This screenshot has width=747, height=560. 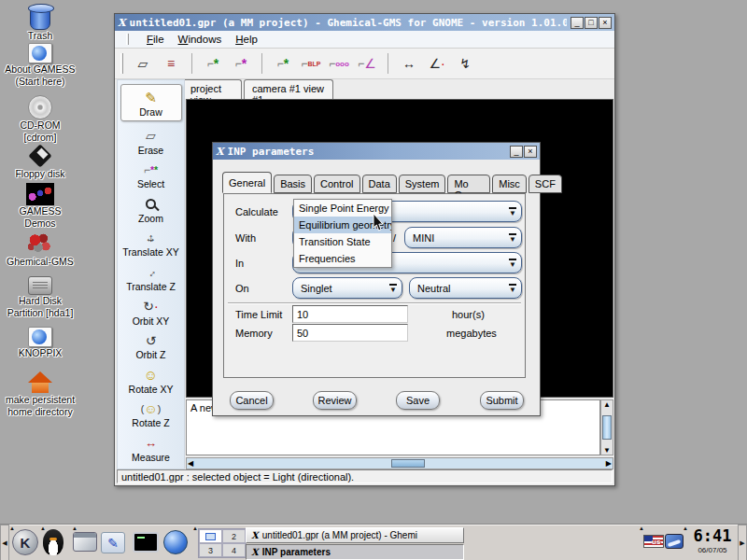 What do you see at coordinates (355, 553) in the screenshot?
I see `taskbar-window-dialog: X INP parameters` at bounding box center [355, 553].